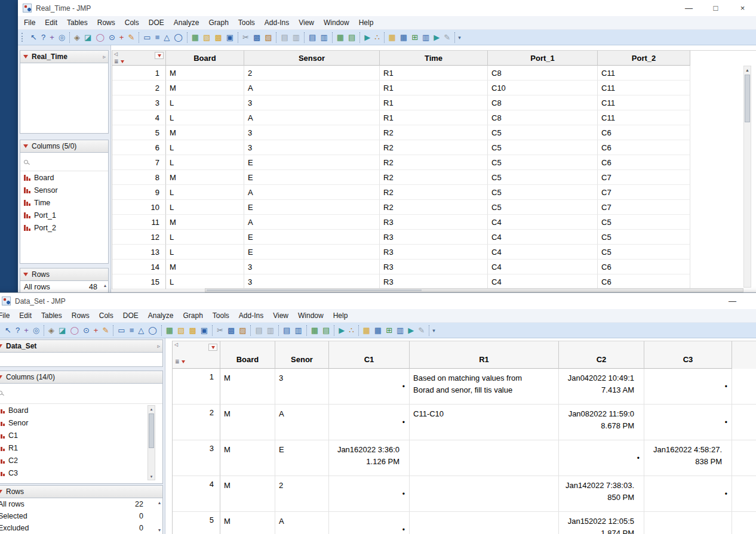 The height and width of the screenshot is (534, 756). What do you see at coordinates (104, 57) in the screenshot?
I see `panel-expander-icon: ▹` at bounding box center [104, 57].